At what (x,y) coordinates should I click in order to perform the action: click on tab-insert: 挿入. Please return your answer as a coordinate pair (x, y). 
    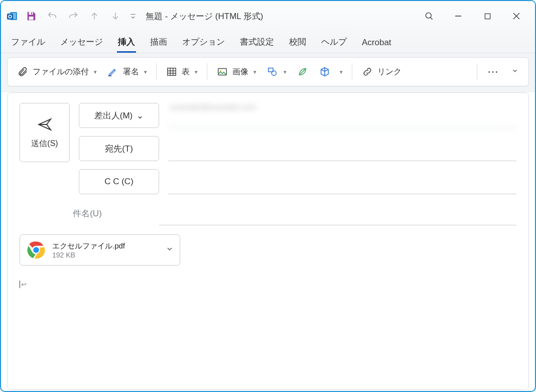
    Looking at the image, I should click on (126, 42).